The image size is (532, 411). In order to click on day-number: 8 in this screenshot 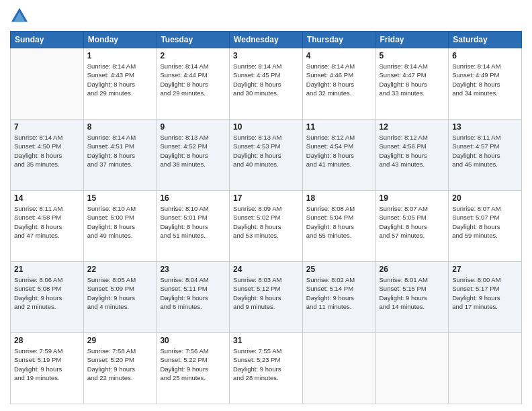, I will do `click(120, 127)`.